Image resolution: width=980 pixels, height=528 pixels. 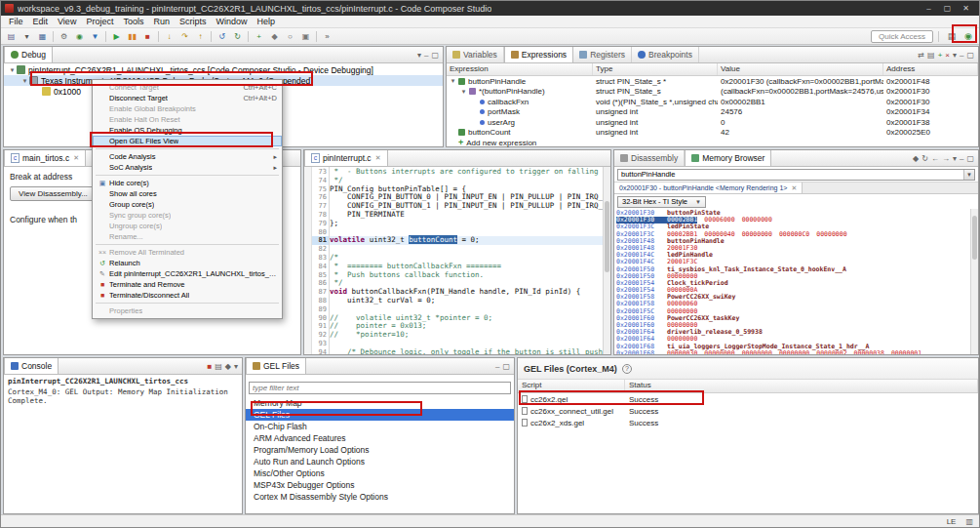 I want to click on code-line: PIN_TERMINATE, so click(x=470, y=215).